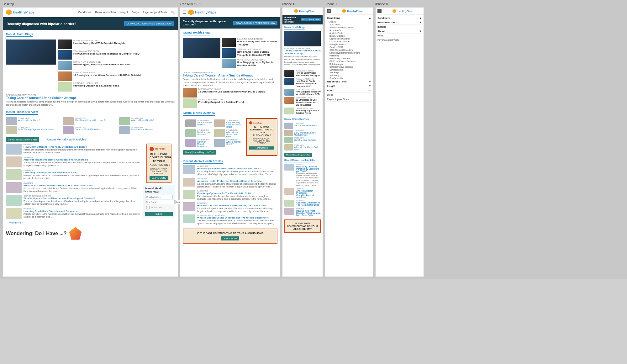 The image size is (627, 364). Describe the element at coordinates (303, 52) in the screenshot. I see `phone1-main-title: Taking Care of Yourself After a Suicide …` at that location.